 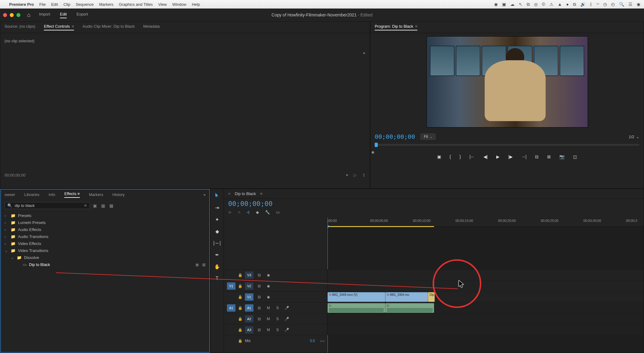 What do you see at coordinates (631, 4) in the screenshot?
I see `control-center-icon: ☰` at bounding box center [631, 4].